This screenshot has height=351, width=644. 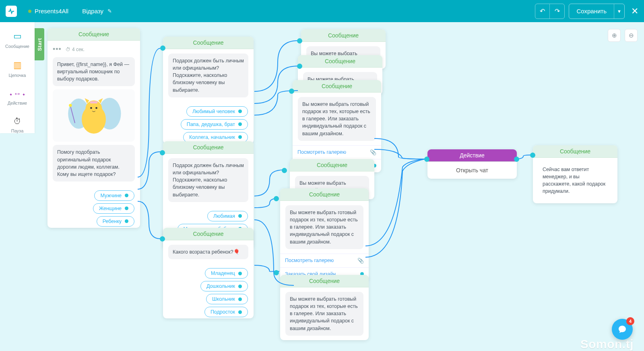 What do you see at coordinates (94, 116) in the screenshot?
I see `message-image` at bounding box center [94, 116].